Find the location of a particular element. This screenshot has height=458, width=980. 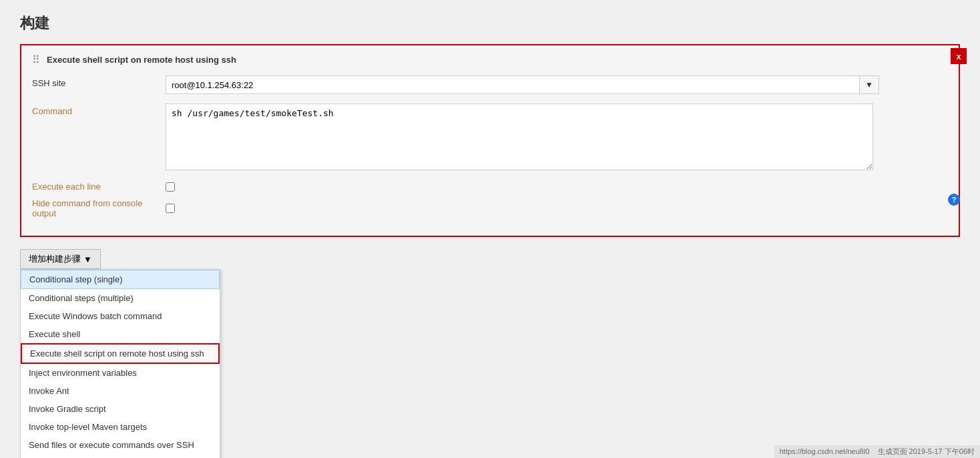

help-icon-wrap: ? is located at coordinates (954, 200).